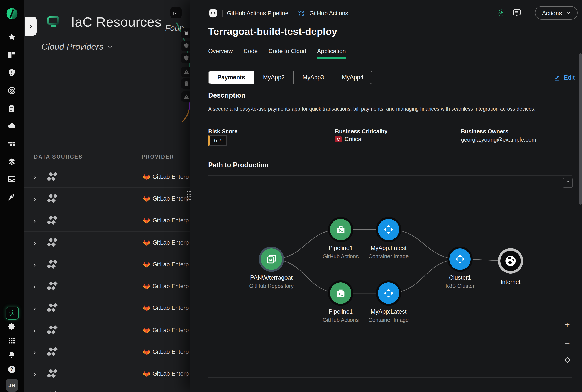  I want to click on zoom-out-button: −, so click(567, 343).